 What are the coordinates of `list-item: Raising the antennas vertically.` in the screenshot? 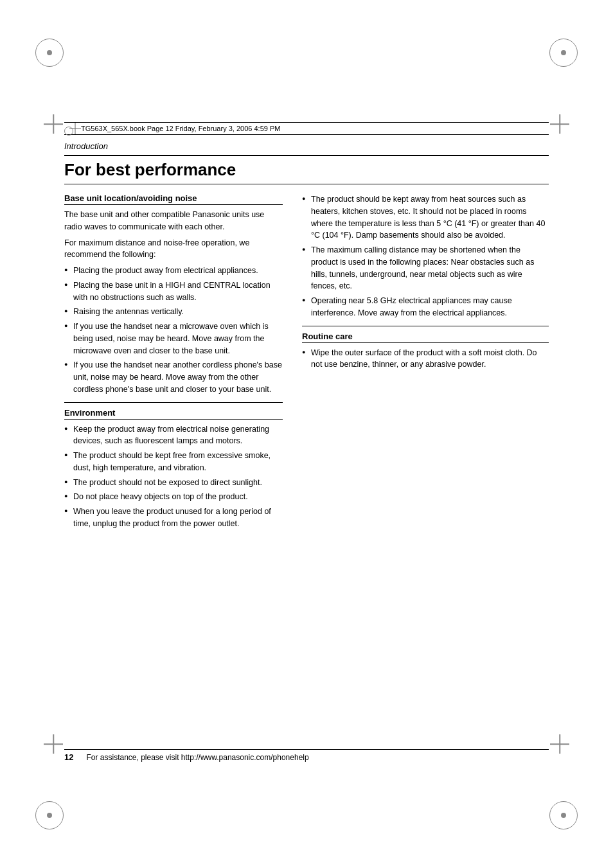 It's located at (173, 312).